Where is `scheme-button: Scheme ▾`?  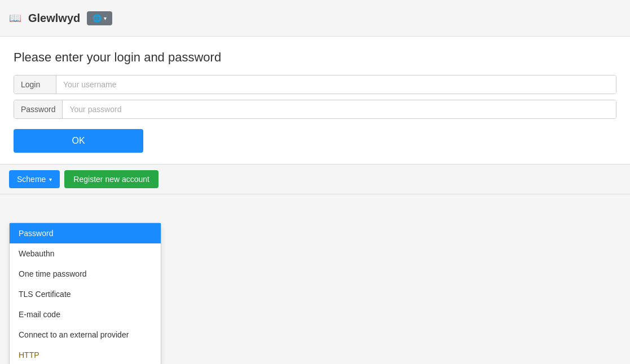 scheme-button: Scheme ▾ is located at coordinates (34, 179).